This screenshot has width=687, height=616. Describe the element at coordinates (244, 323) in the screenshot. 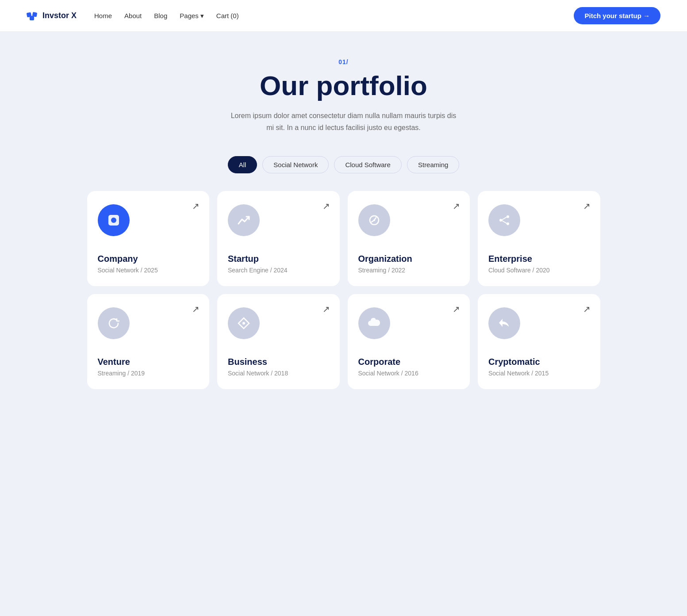

I see `card-icon-business` at that location.